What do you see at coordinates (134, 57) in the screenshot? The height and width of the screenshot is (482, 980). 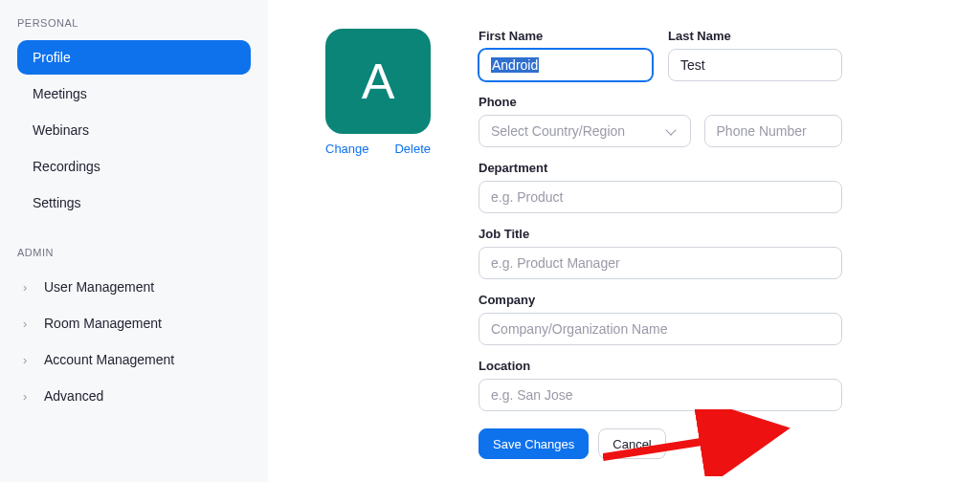 I see `sidebar-item-profile: Profile` at bounding box center [134, 57].